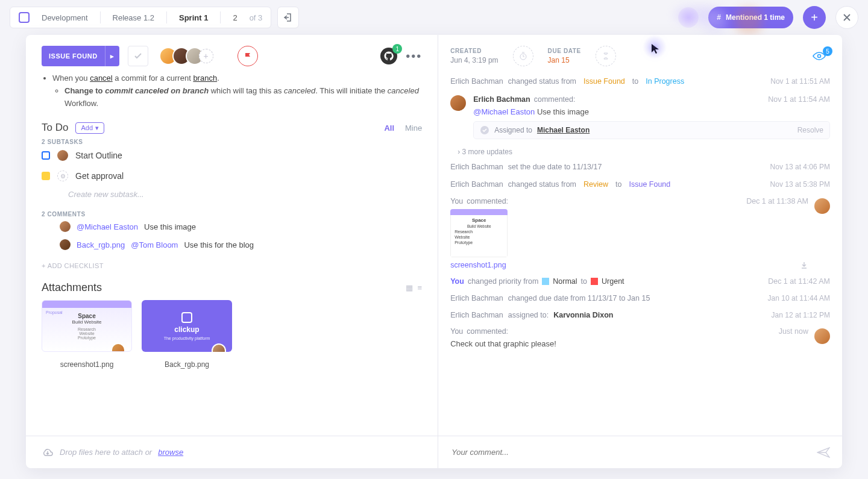 The image size is (868, 479). Describe the element at coordinates (99, 155) in the screenshot. I see `subtask-label: Start Outline` at that location.